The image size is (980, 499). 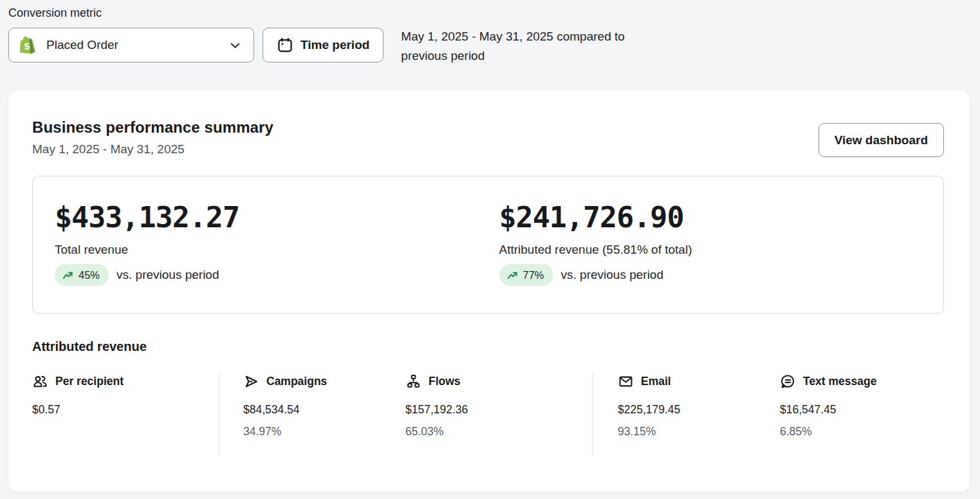 I want to click on text-message-value: $16,547.45, so click(x=862, y=410).